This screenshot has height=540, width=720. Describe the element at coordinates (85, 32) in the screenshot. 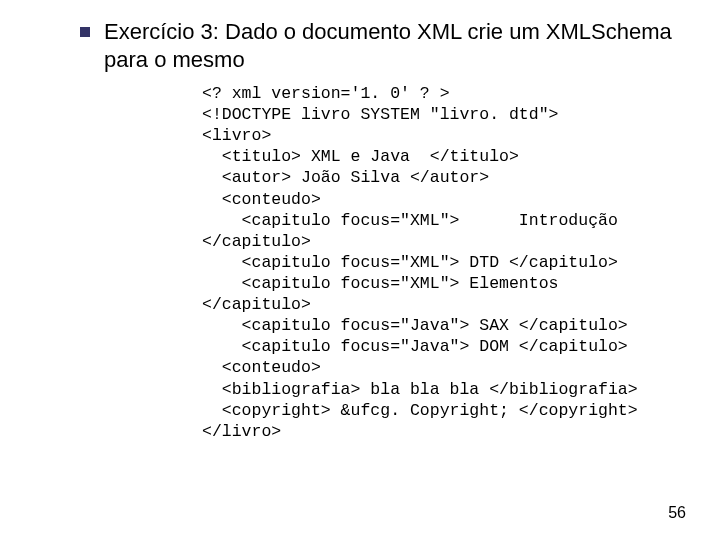

I see `square-bullet-icon` at that location.